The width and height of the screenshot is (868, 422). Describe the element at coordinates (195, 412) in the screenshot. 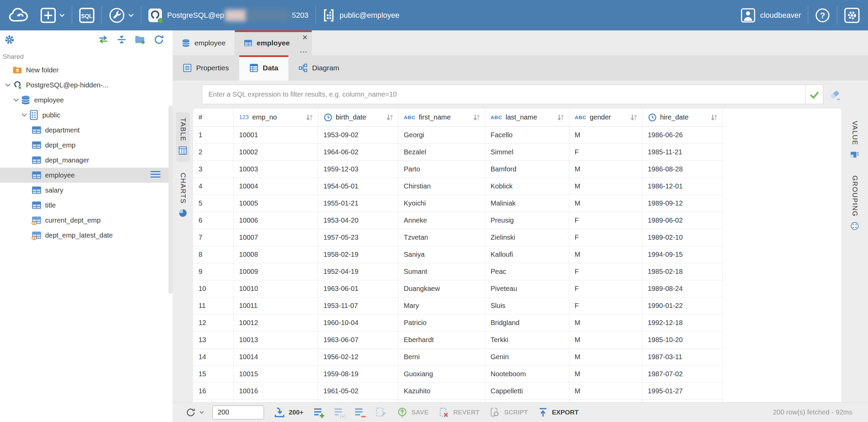

I see `refresh-results-button` at that location.